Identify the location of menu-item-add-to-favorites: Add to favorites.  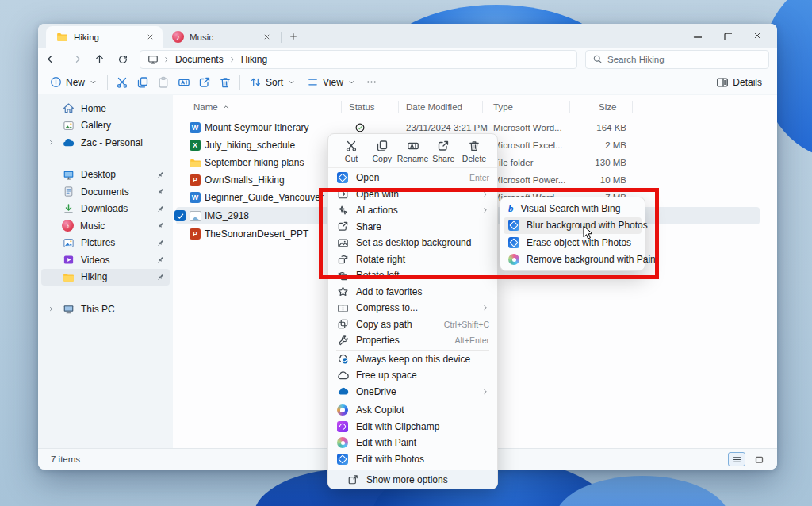
(412, 292).